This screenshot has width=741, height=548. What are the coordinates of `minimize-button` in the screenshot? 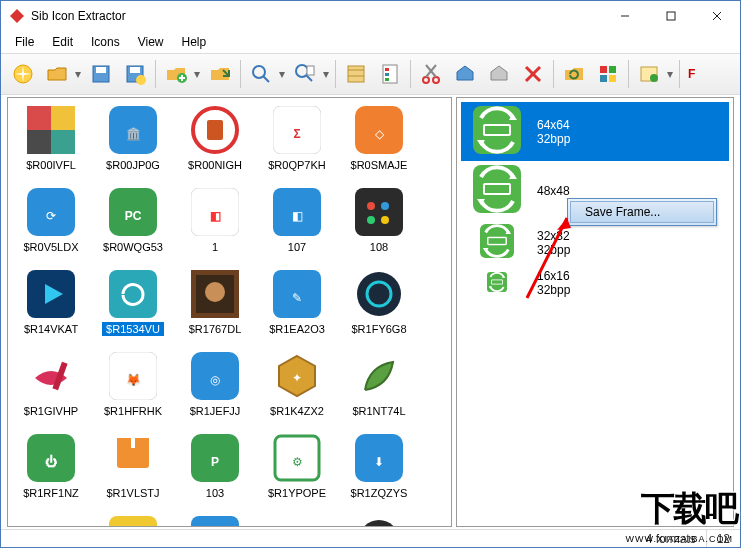 It's located at (625, 16).